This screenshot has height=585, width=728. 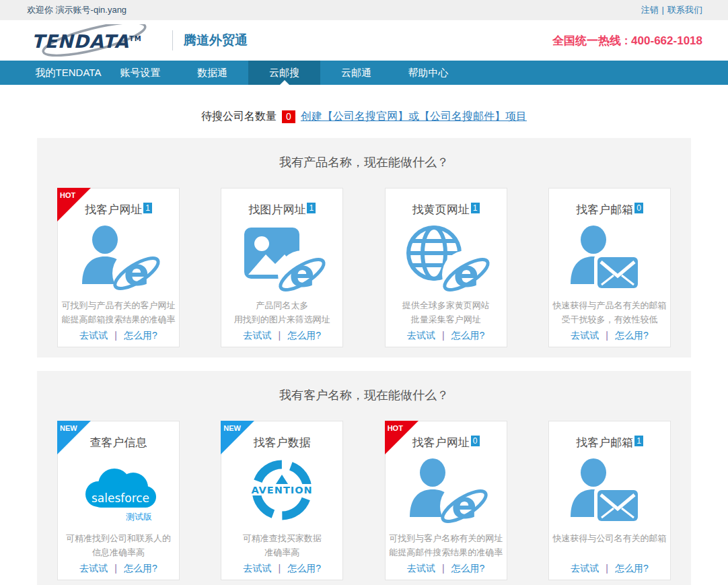 What do you see at coordinates (282, 210) in the screenshot?
I see `card-title-row: 找图片网址 1` at bounding box center [282, 210].